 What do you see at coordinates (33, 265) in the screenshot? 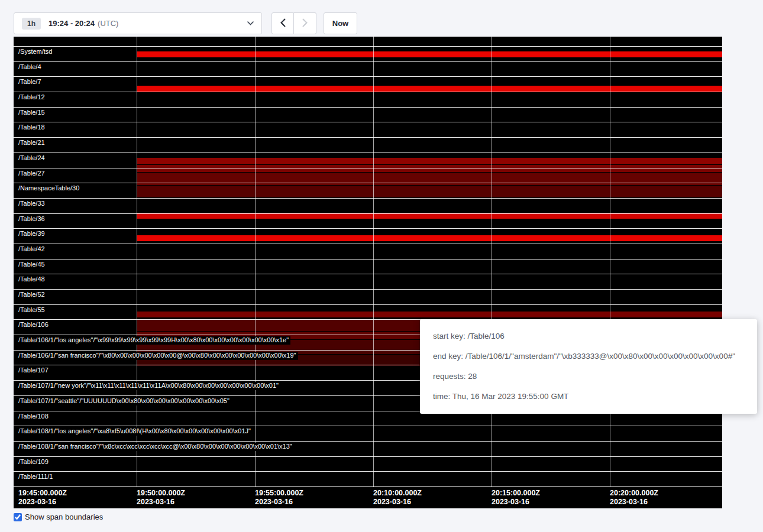
I see `span-label: /Table/45` at bounding box center [33, 265].